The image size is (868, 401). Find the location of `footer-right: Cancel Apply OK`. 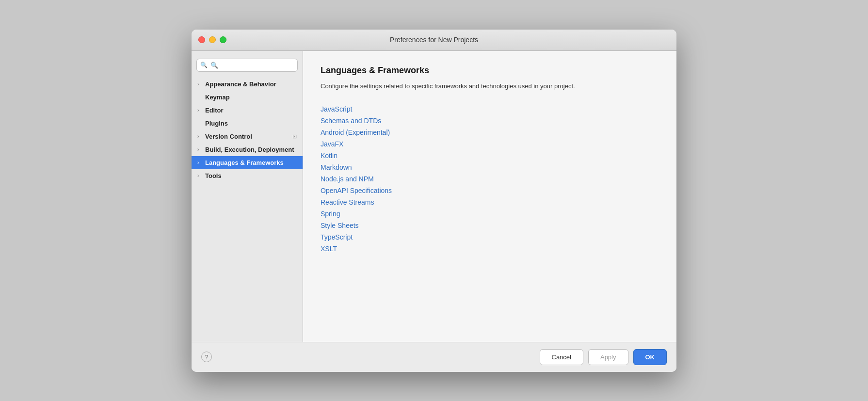

footer-right: Cancel Apply OK is located at coordinates (603, 357).